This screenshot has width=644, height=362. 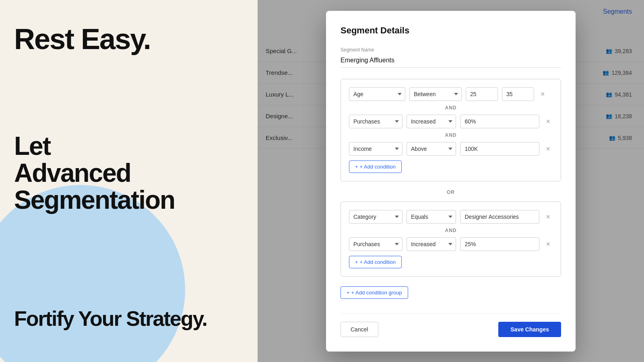 What do you see at coordinates (436, 94) in the screenshot?
I see `operator-select-between: Between Above Below Equals` at bounding box center [436, 94].